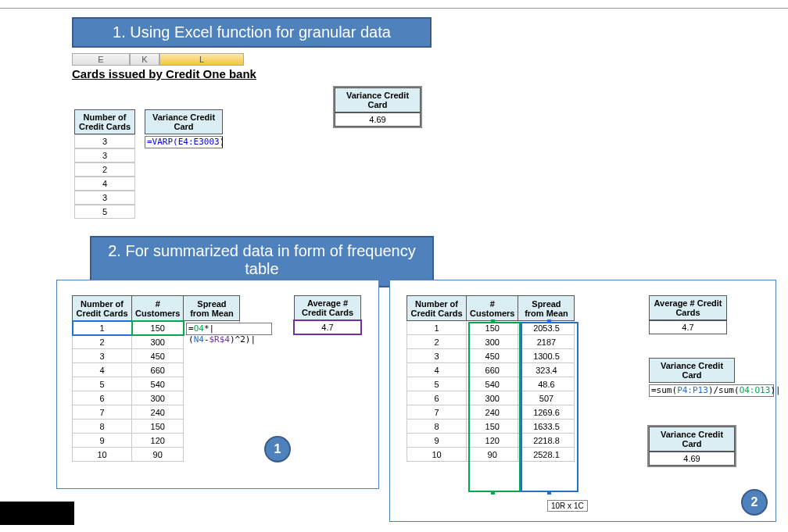 This screenshot has height=532, width=788. Describe the element at coordinates (105, 122) in the screenshot. I see `header-num-cc: Number of Credit Cards` at that location.